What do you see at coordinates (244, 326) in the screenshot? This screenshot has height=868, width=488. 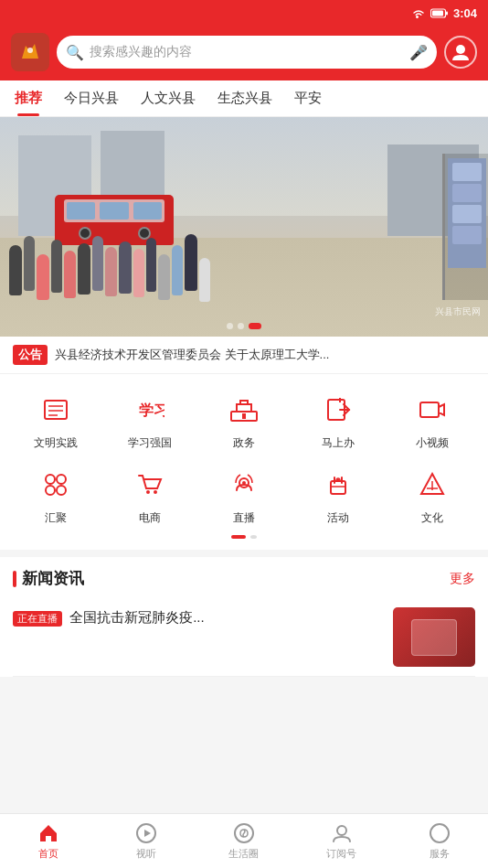 I see `banner-dots` at bounding box center [244, 326].